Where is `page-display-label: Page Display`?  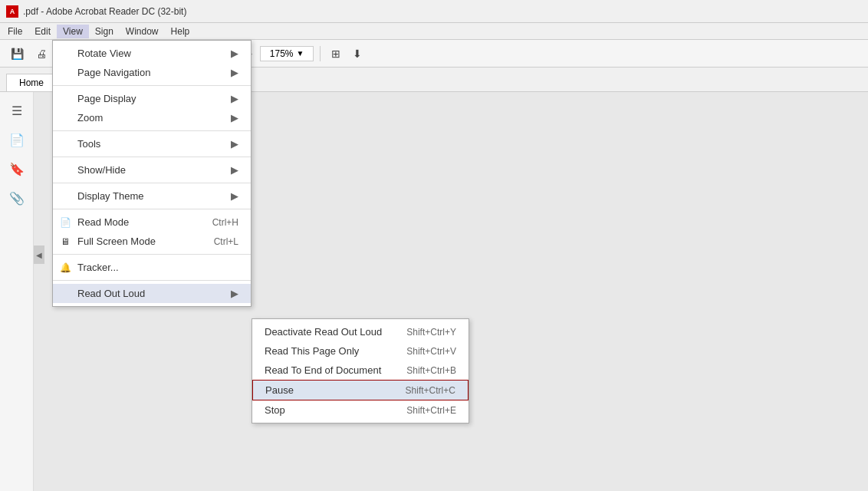
page-display-label: Page Display is located at coordinates (107, 98).